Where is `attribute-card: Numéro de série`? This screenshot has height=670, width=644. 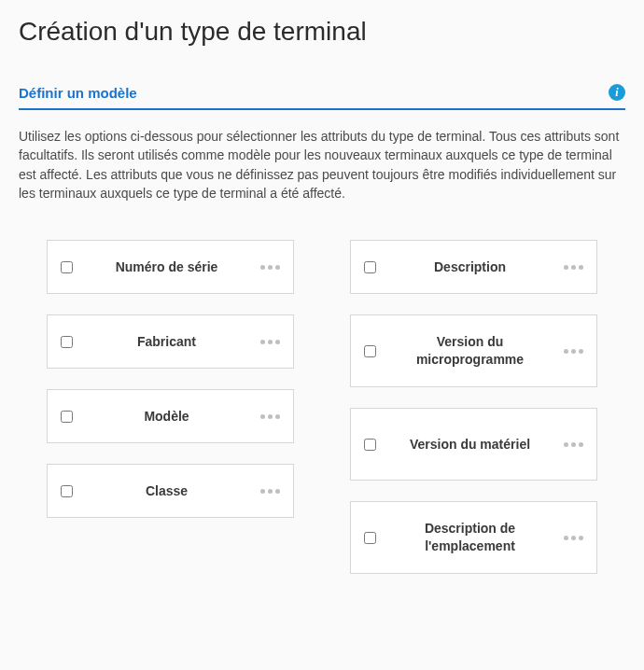
attribute-card: Numéro de série is located at coordinates (170, 267).